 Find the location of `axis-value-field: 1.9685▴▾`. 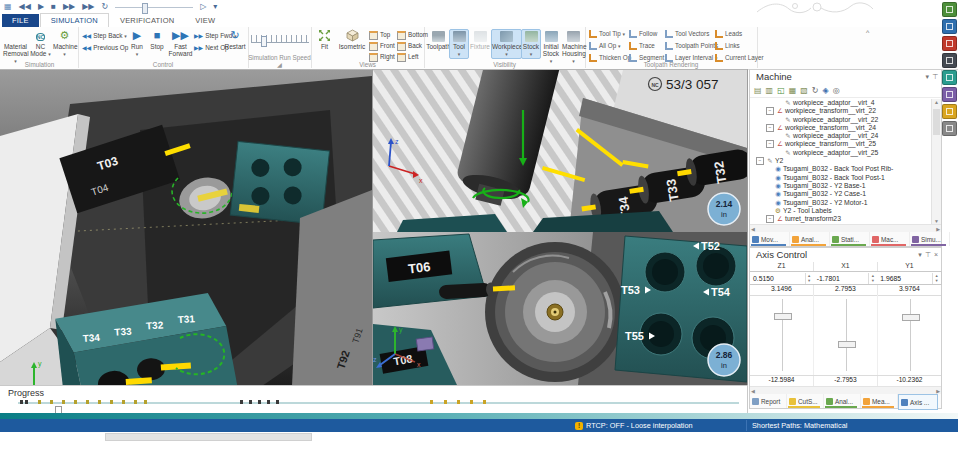

axis-value-field: 1.9685▴▾ is located at coordinates (910, 278).